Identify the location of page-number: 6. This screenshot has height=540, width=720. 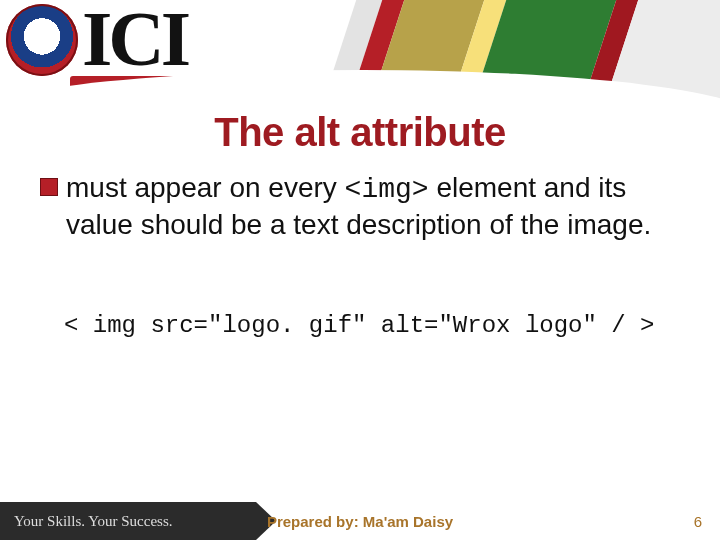
(698, 522).